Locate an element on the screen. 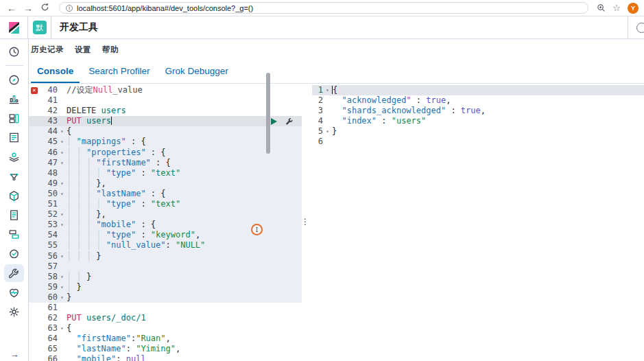 Image resolution: width=644 pixels, height=361 pixels. code-line: 3 "shards_acknowledged" : true, is located at coordinates (478, 111).